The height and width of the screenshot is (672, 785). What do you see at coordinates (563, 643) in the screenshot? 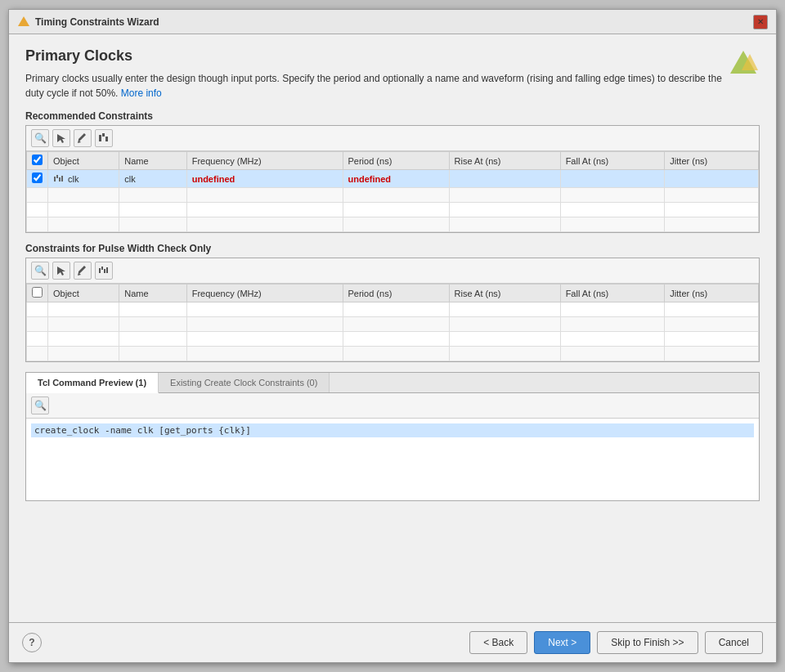
I see `next-button: Next >` at bounding box center [563, 643].